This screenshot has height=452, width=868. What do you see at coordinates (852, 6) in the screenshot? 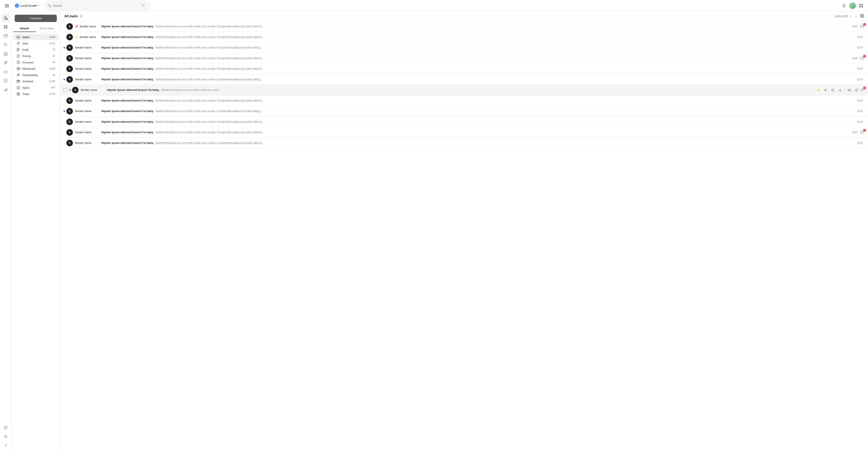
I see `topbar-actions` at bounding box center [852, 6].